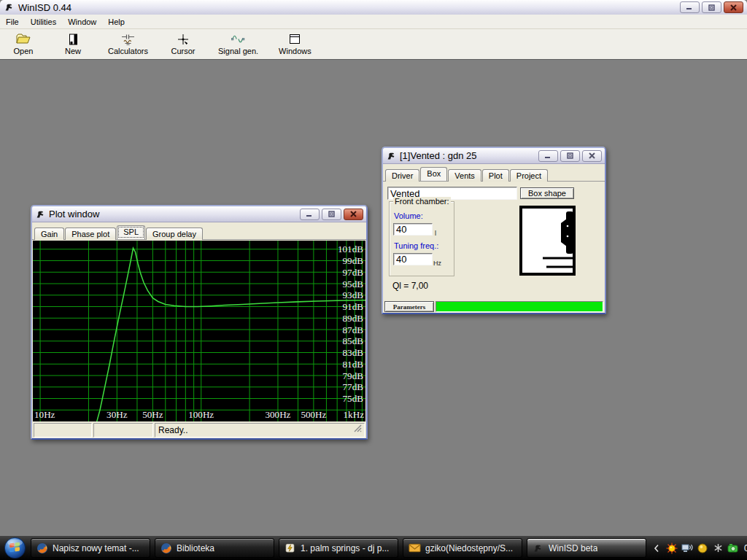 This screenshot has width=747, height=560. What do you see at coordinates (199, 430) in the screenshot?
I see `plot-statusbar: Ready..` at bounding box center [199, 430].